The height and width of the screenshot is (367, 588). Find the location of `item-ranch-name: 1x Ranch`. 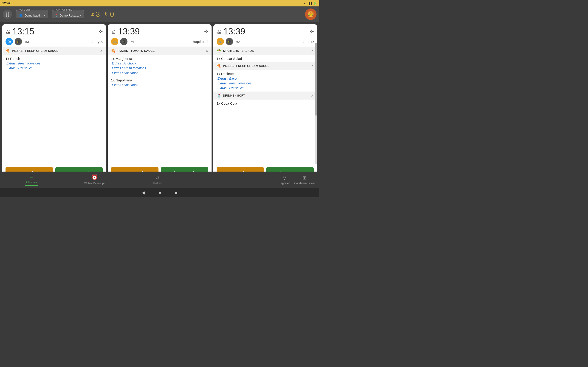

item-ranch-name: 1x Ranch is located at coordinates (54, 58).